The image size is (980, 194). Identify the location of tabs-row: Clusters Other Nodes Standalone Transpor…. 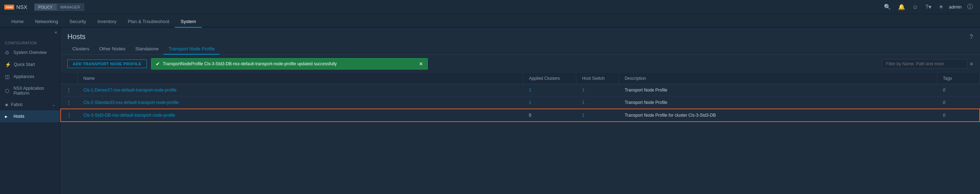
(520, 49).